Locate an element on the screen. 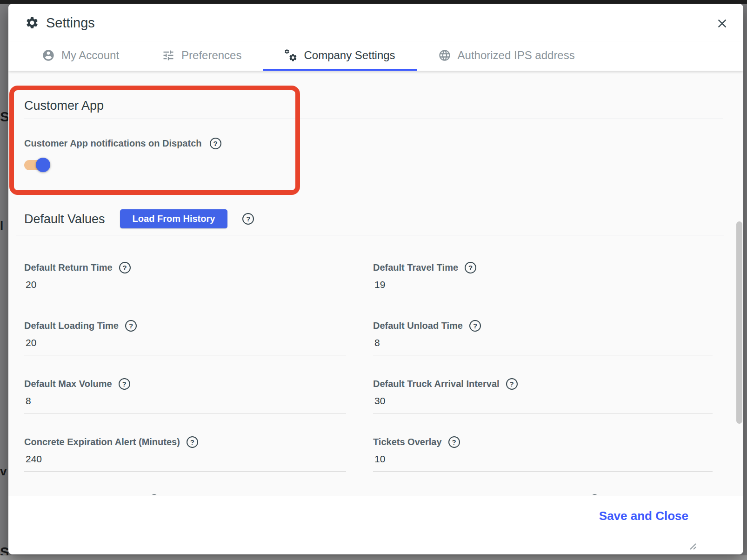 The height and width of the screenshot is (560, 747). tab-label: My Account is located at coordinates (90, 55).